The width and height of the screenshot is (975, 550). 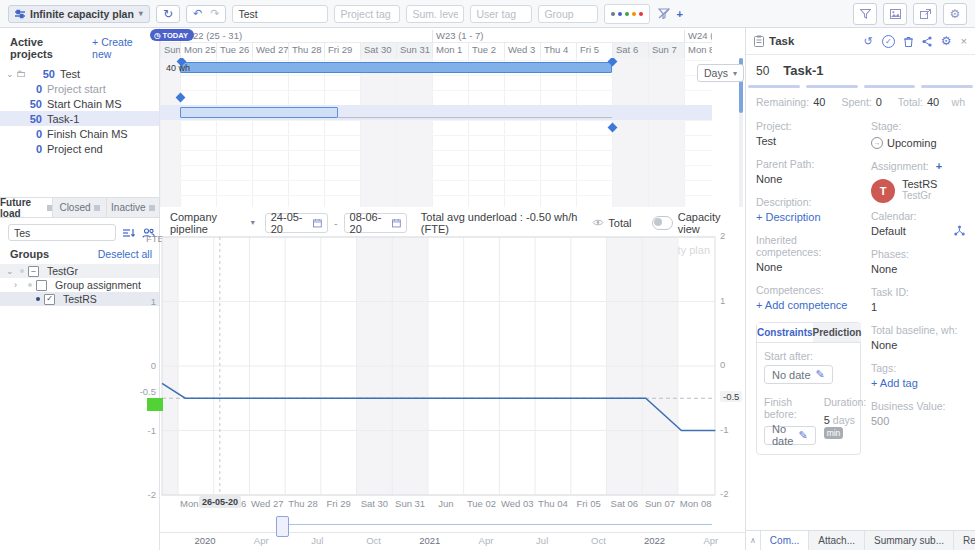 I want to click on project-tree-item: ⌄🗀50Test, so click(x=80, y=74).